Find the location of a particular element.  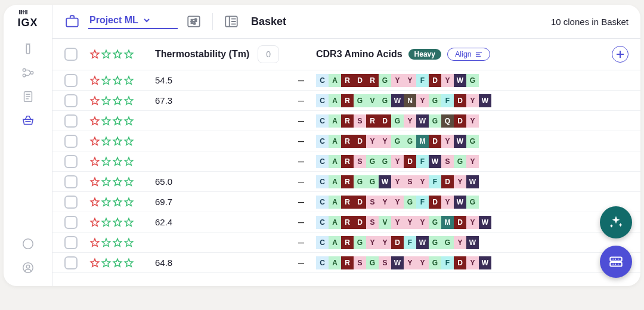

storage-icon is located at coordinates (616, 262).